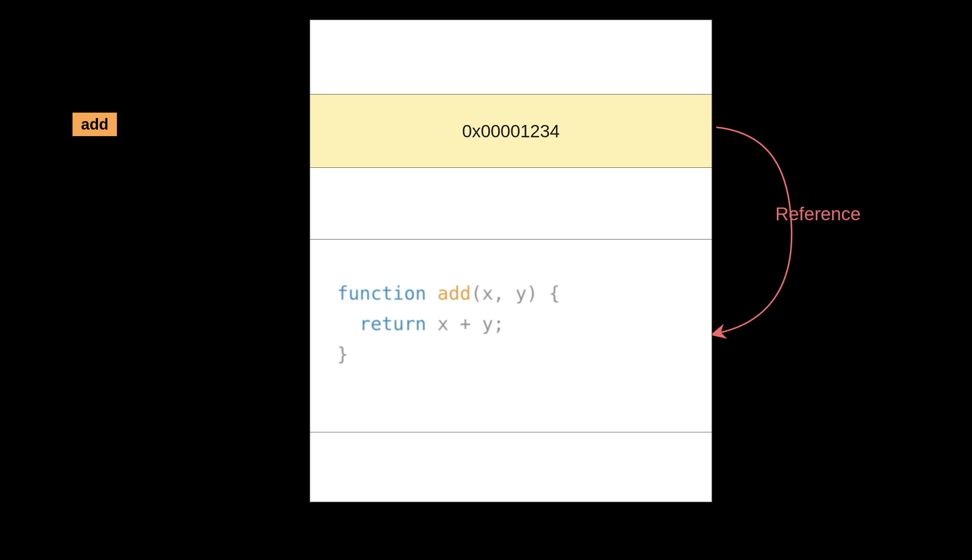  I want to click on memory-cell-address: 0x00001234, so click(511, 131).